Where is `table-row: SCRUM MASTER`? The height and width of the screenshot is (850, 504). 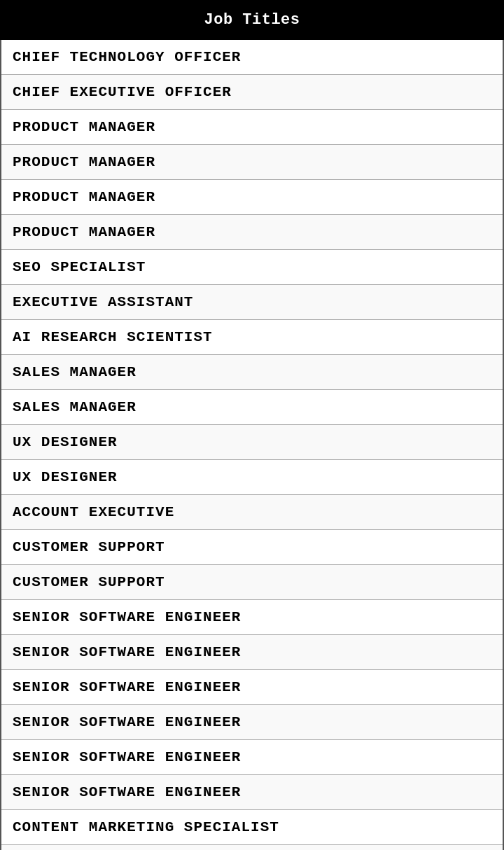 table-row: SCRUM MASTER is located at coordinates (252, 848).